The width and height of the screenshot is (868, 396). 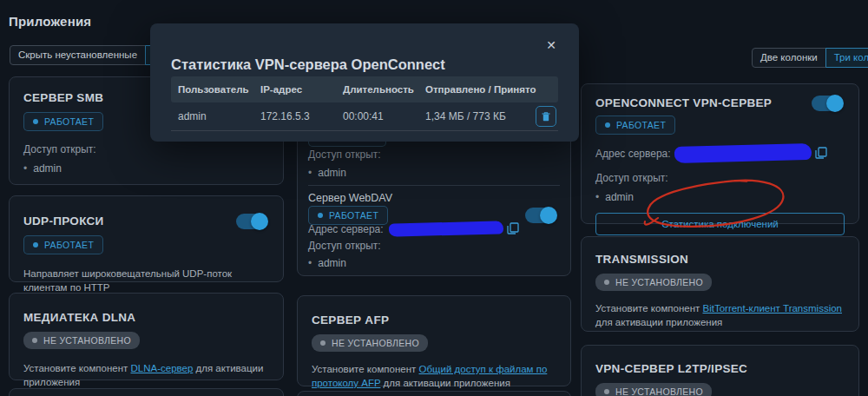 I want to click on smb-user-item: admin, so click(x=146, y=168).